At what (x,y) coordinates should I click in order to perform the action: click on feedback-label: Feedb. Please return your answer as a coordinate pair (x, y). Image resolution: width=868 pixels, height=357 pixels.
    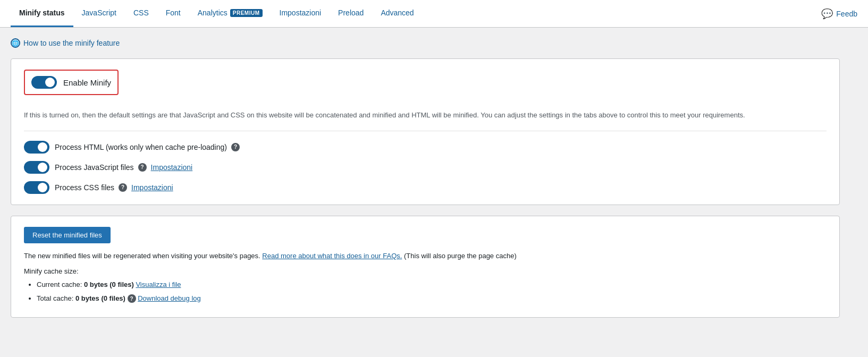
    Looking at the image, I should click on (847, 14).